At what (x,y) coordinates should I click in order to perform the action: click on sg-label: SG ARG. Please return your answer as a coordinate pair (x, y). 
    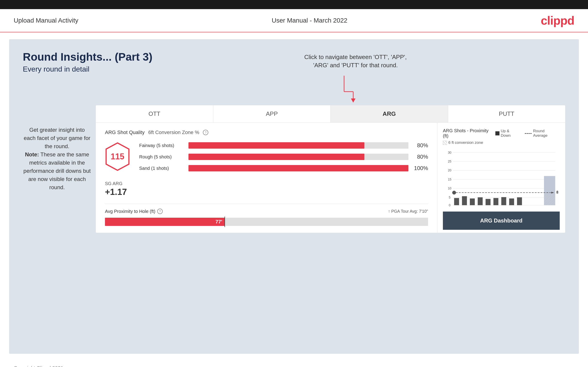
    Looking at the image, I should click on (267, 184).